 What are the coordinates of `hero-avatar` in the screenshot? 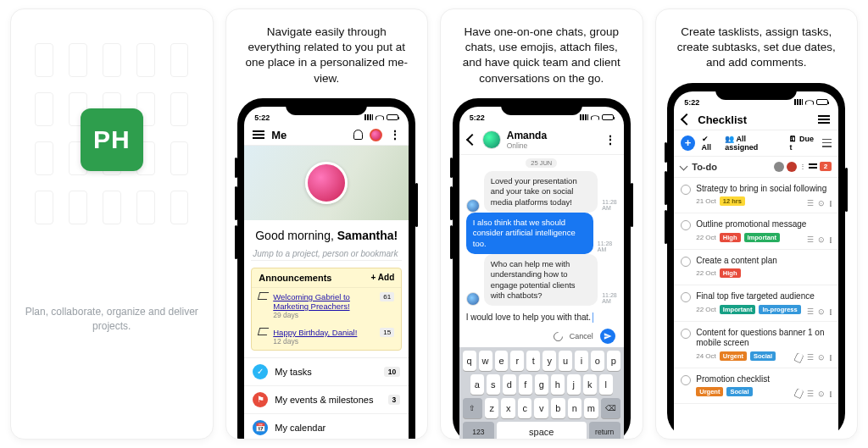 It's located at (326, 183).